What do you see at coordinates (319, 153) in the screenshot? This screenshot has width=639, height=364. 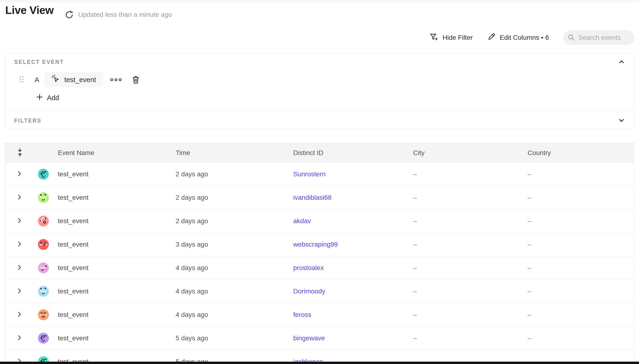 I see `table-header-row: Event Name Time Distinct ID City Country` at bounding box center [319, 153].